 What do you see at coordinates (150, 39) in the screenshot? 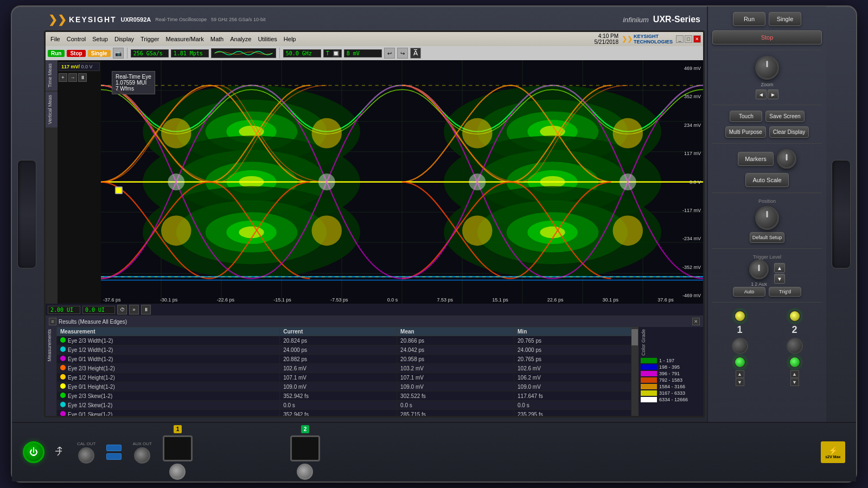
I see `menu-trigger: Trigger` at bounding box center [150, 39].